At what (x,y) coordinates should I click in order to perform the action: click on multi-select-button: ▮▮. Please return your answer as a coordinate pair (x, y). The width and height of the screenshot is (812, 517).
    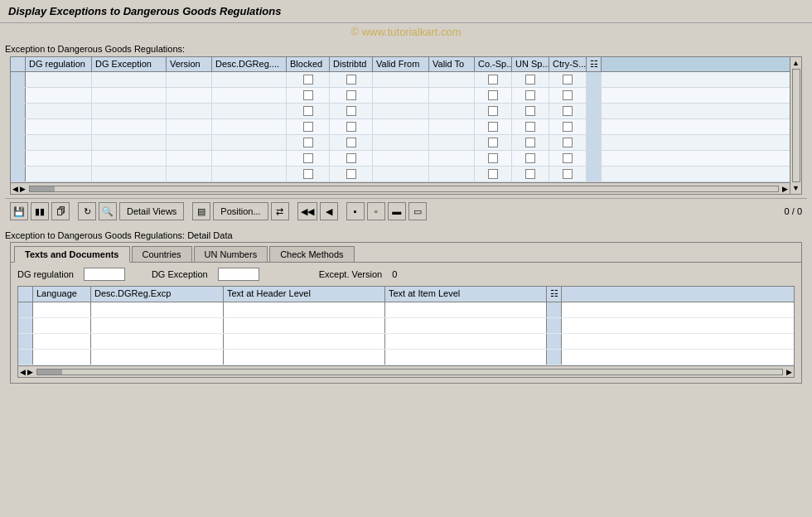
    Looking at the image, I should click on (40, 211).